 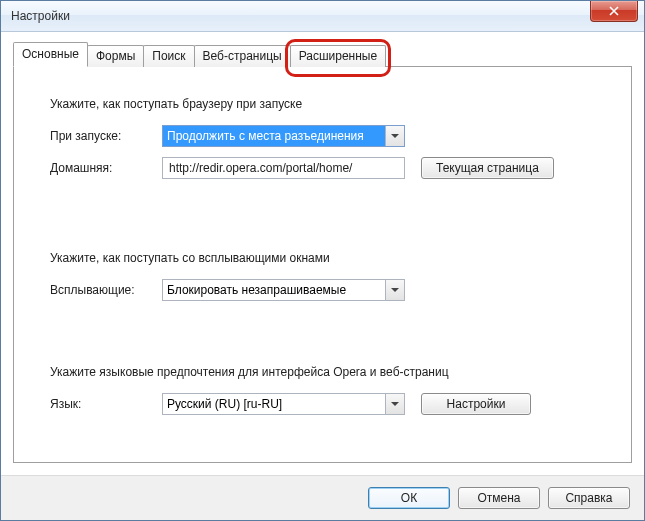 I want to click on row-on-start: При запуске: Продолжить с места разъедин…, so click(x=322, y=136).